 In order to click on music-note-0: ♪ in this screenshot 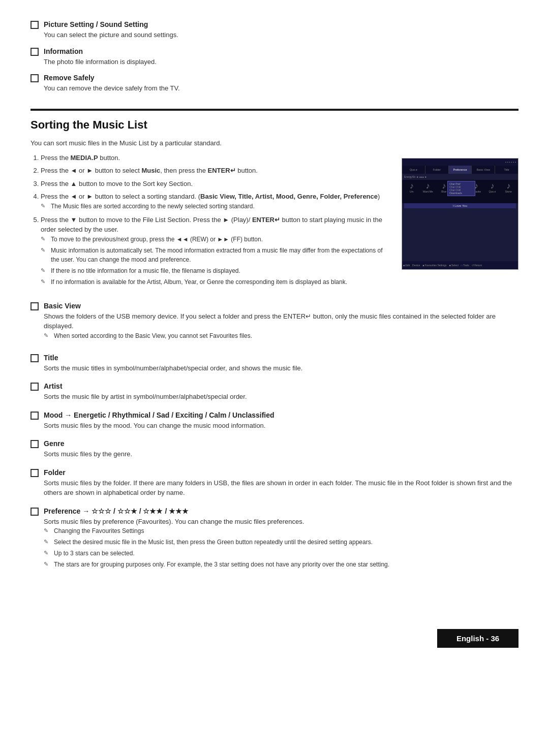, I will do `click(412, 186)`.